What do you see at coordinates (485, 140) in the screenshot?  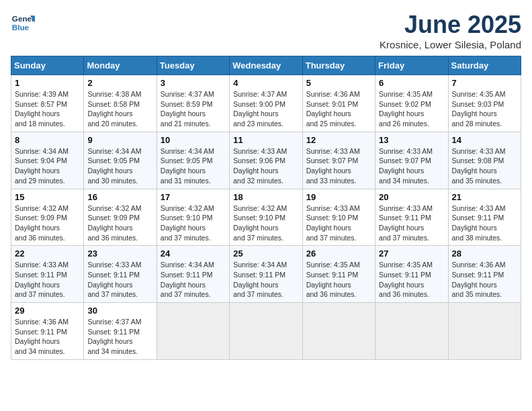 I see `day-number: 14` at bounding box center [485, 140].